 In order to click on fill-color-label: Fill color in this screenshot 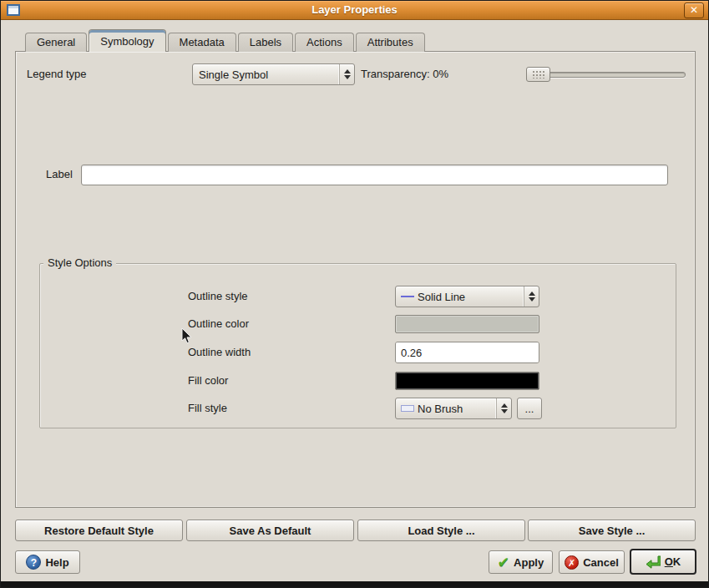, I will do `click(208, 381)`.